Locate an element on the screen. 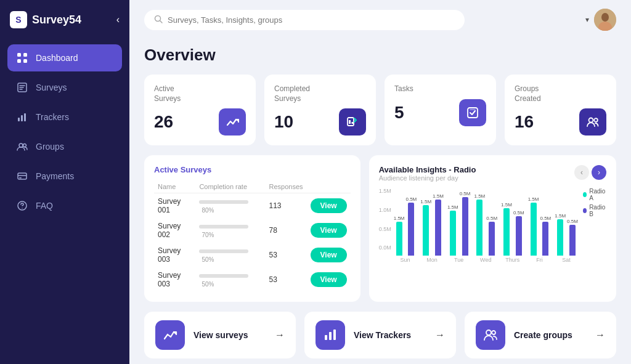 This screenshot has width=631, height=364. y-label-1m: 1.0M is located at coordinates (385, 210).